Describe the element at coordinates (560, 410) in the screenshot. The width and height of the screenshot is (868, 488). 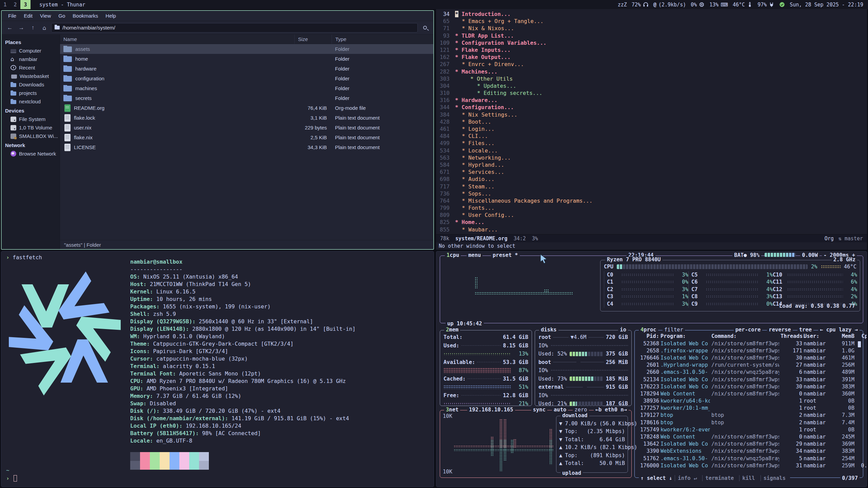
I see `net-auto-button: auto` at that location.